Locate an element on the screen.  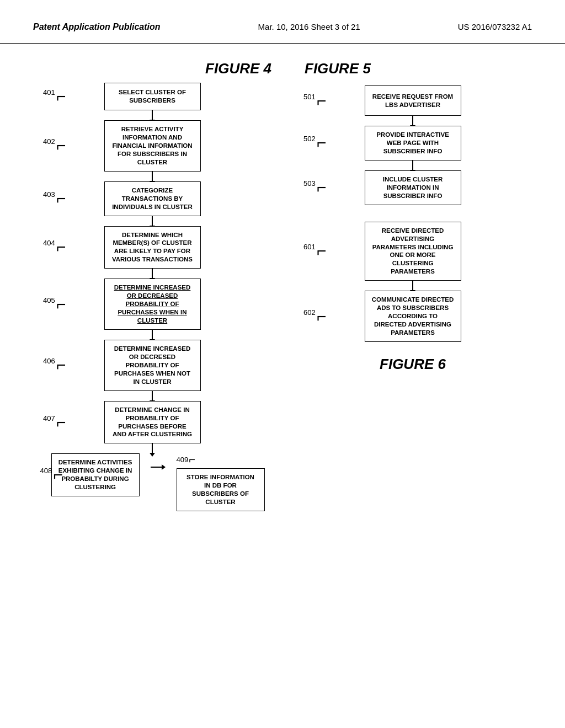
step-402-wrapper: 402 ⌐ RETRIEVE ACTIVITY INFORMATION AND … is located at coordinates (152, 146).